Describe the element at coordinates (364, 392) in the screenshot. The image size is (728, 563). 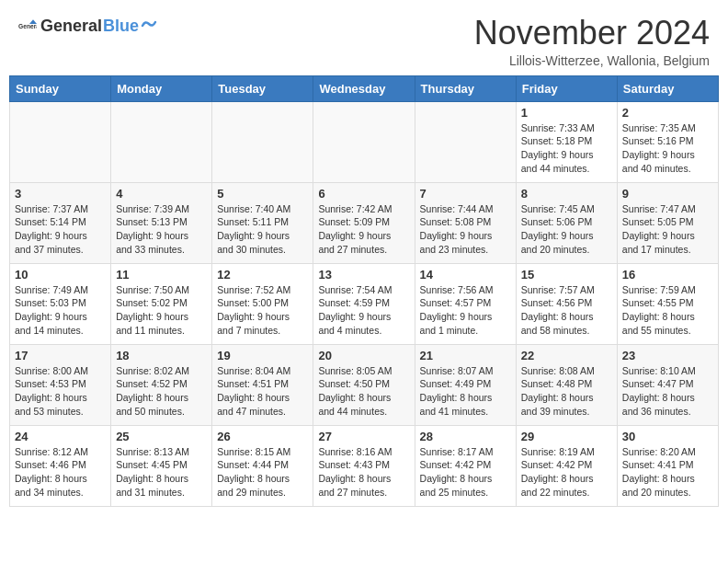
I see `cell-info: Sunrise: 8:05 AM Sunset: 4:50 PM Dayligh…` at that location.